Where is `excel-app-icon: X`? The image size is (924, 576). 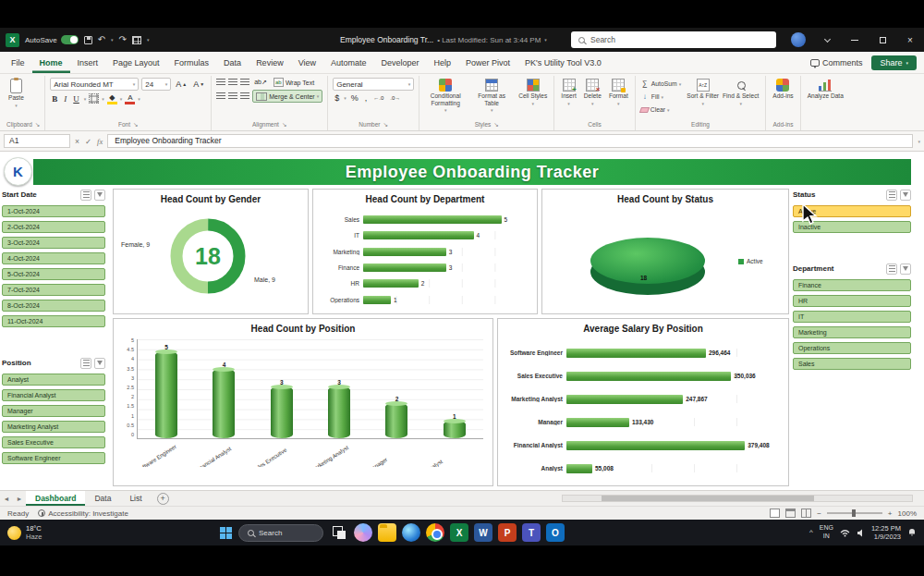 excel-app-icon: X is located at coordinates (13, 41).